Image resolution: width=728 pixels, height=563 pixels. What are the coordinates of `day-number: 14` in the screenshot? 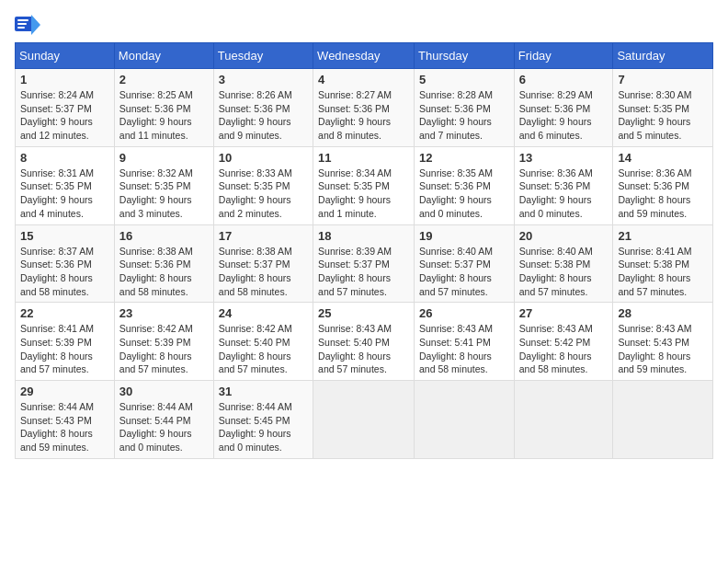 It's located at (663, 158).